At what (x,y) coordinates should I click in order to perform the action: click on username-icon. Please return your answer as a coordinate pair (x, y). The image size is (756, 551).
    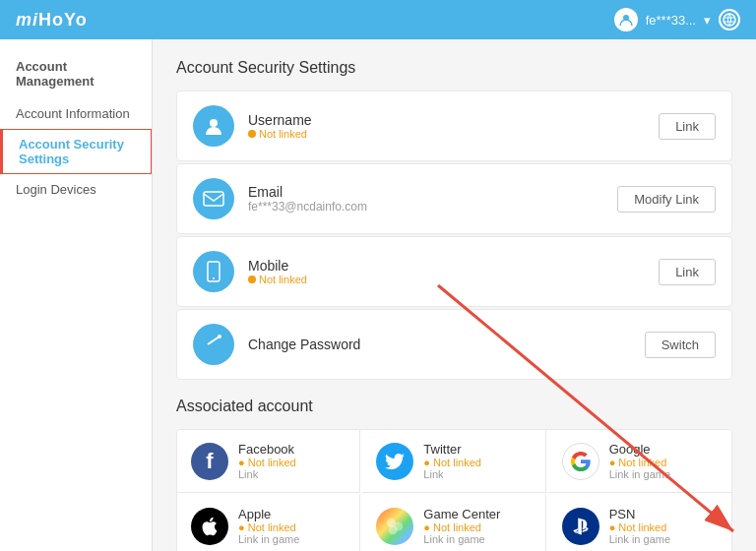
    Looking at the image, I should click on (214, 126).